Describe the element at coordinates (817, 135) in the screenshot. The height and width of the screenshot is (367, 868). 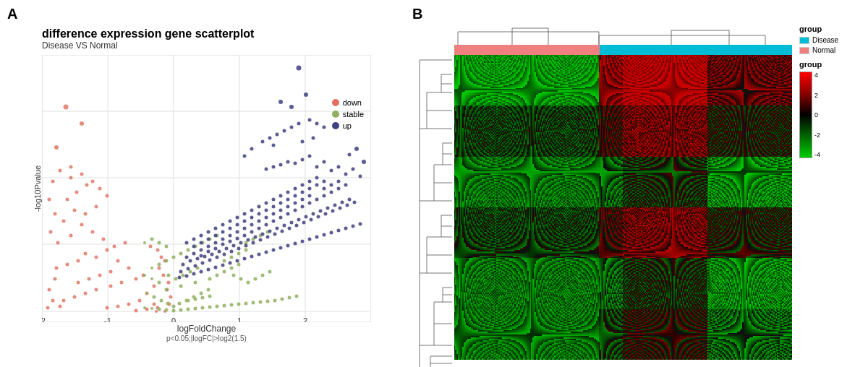
I see `scale-neg2: -2` at that location.